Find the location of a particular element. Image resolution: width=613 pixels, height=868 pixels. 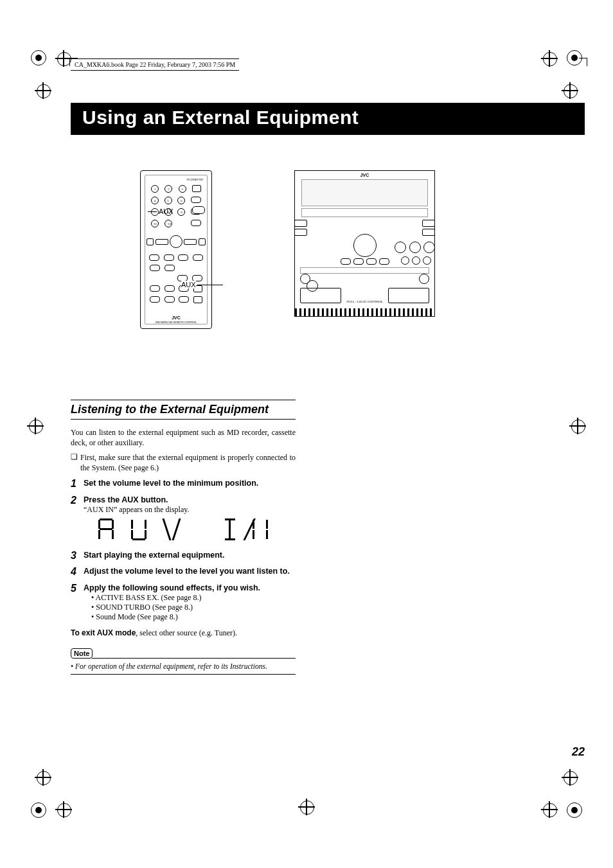

system-illustration: JVC is located at coordinates (365, 244).